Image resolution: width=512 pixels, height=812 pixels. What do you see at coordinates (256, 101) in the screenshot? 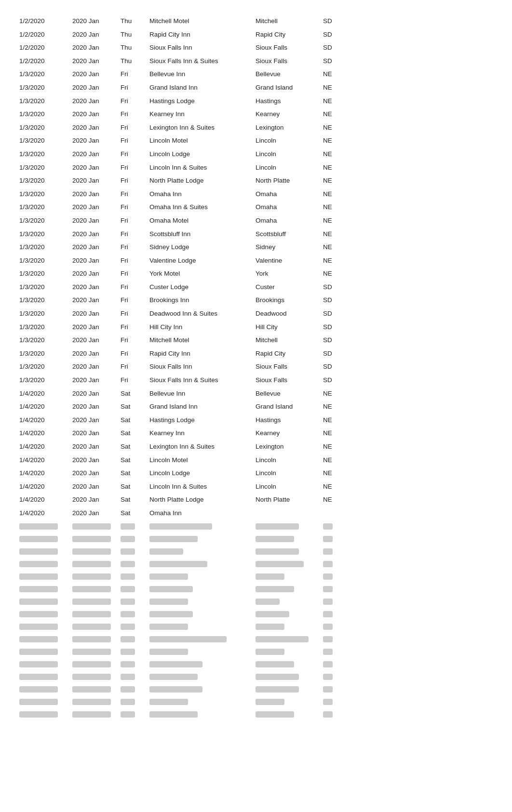
I see `table-row: 1/3/2020 2020 Jan Fri Hastings Lodge Has…` at bounding box center [256, 101].